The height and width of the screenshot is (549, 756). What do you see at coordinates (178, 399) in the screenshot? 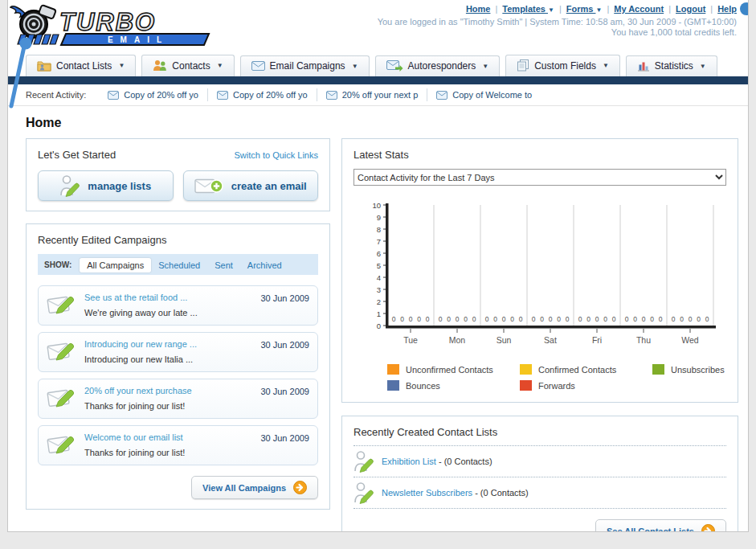
I see `campaign-card: 20% off your next purchase Thanks for jo…` at bounding box center [178, 399].